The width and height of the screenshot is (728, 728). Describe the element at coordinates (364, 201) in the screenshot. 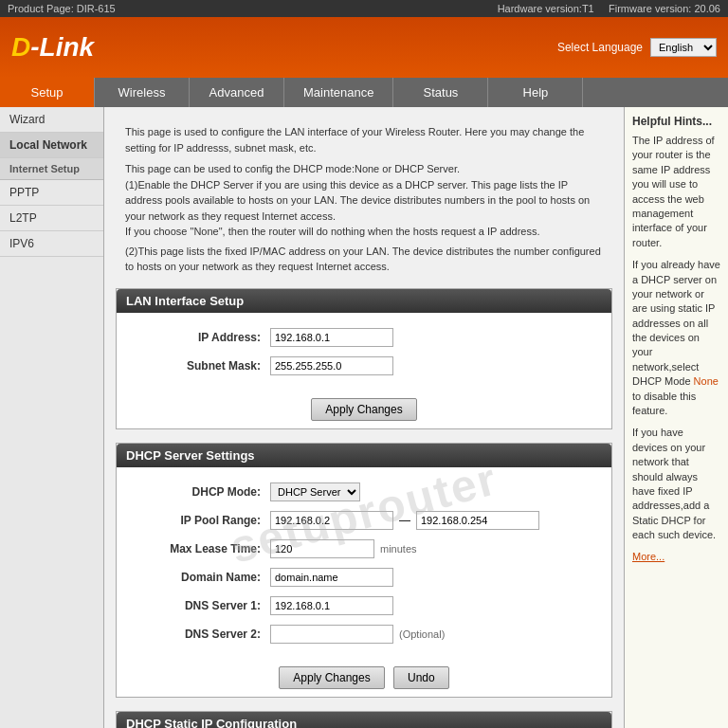

I see `desc-line2: This page can be used to config the DHCP…` at that location.